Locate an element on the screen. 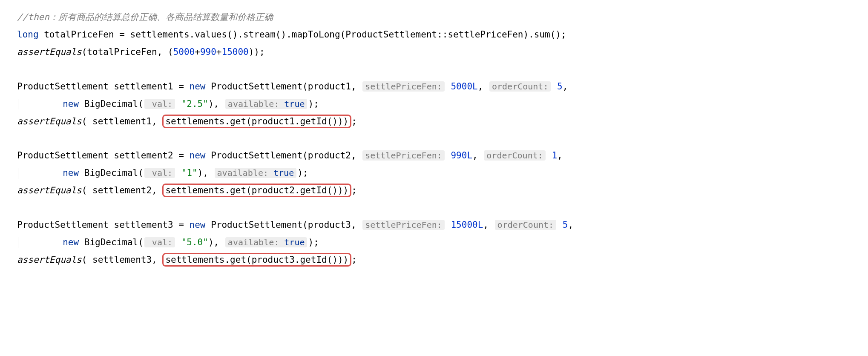  string-literal: "5.0" is located at coordinates (195, 242).